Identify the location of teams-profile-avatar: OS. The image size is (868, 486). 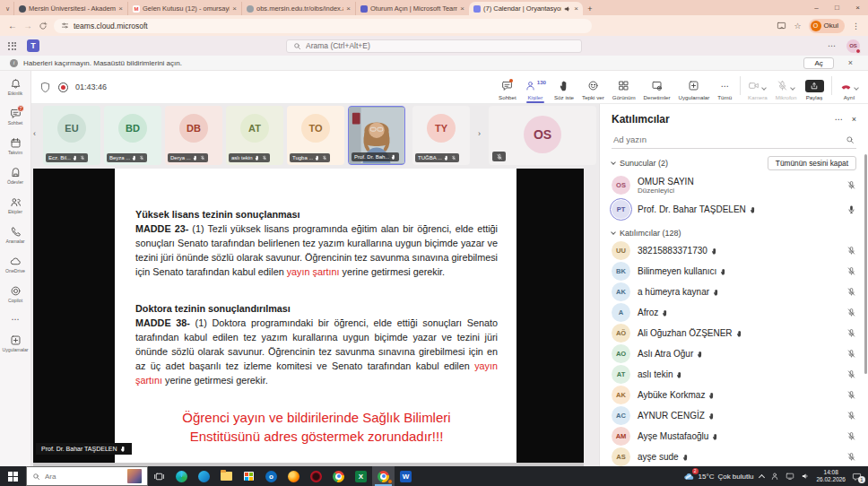
(854, 47).